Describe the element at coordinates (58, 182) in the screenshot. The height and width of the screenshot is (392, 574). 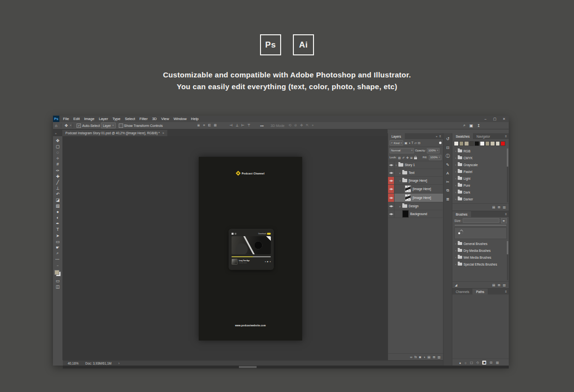
I see `brush-tool: ╱` at that location.